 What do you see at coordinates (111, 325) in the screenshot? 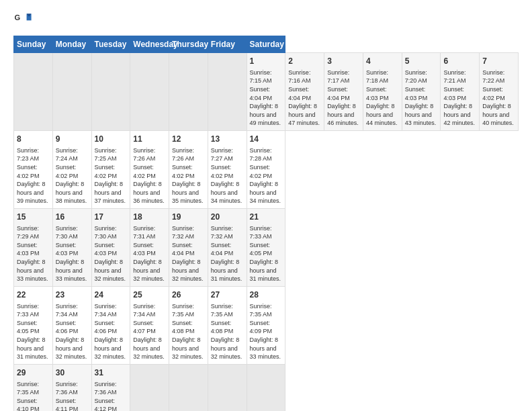
I see `calendar-cell: 24Sunrise: 7:34 AMSunset: 4:06 PMDayligh…` at bounding box center [111, 325].